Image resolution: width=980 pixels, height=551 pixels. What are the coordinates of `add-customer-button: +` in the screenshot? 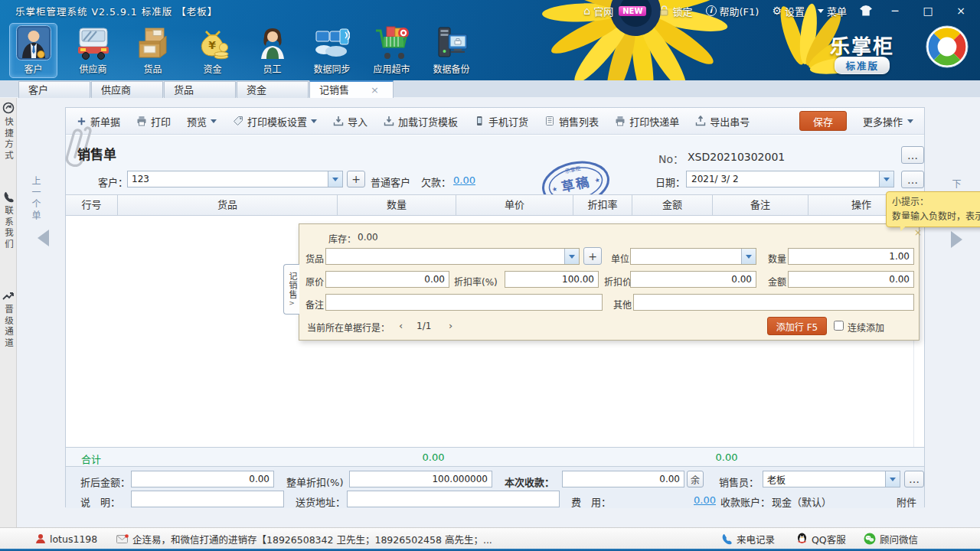 It's located at (356, 179).